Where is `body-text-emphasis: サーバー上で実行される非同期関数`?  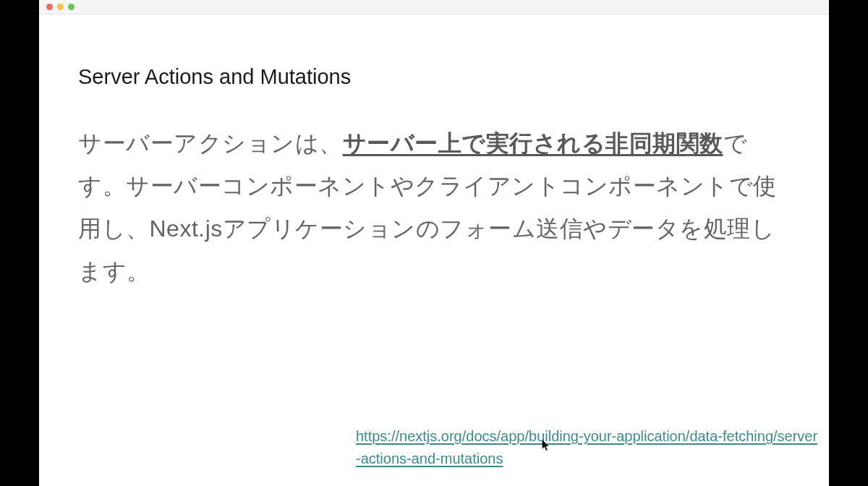
body-text-emphasis: サーバー上で実行される非同期関数 is located at coordinates (533, 143).